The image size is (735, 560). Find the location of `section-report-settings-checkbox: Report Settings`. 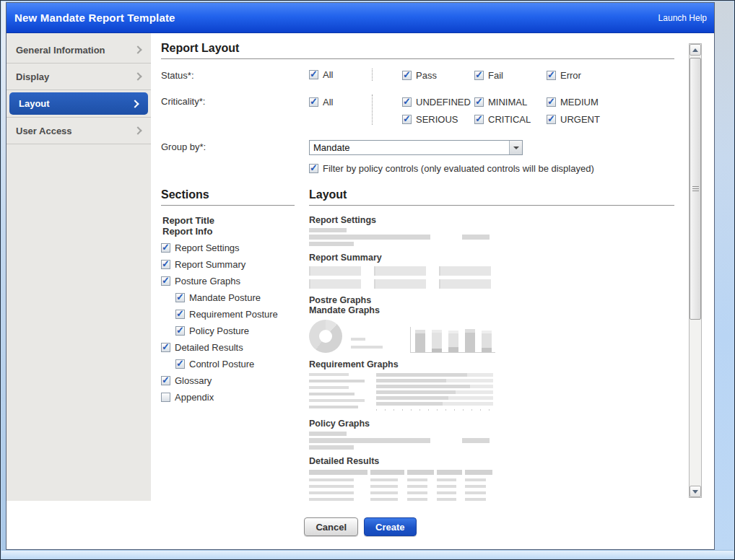

section-report-settings-checkbox: Report Settings is located at coordinates (235, 248).